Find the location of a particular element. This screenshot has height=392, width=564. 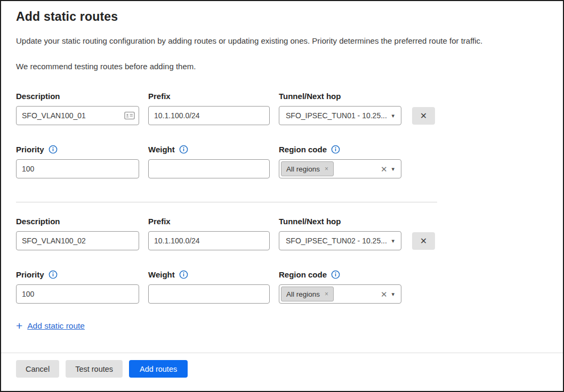

route-1-prefix-input is located at coordinates (209, 116).